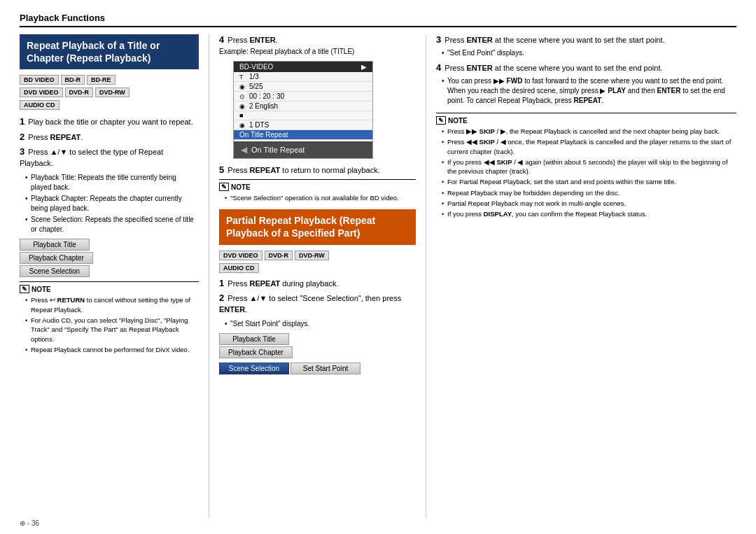 The width and height of the screenshot is (756, 534). What do you see at coordinates (318, 227) in the screenshot?
I see `section2-title: Partial Repeat Playback (Repeat Playback…` at bounding box center [318, 227].